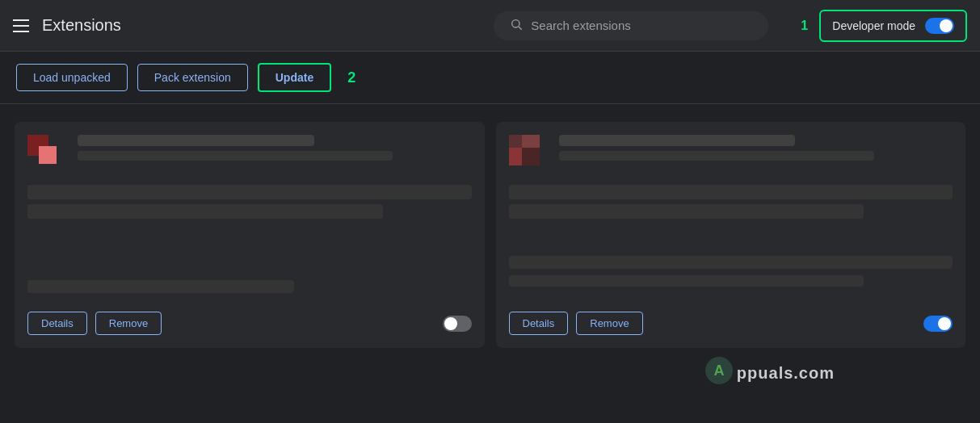 This screenshot has width=980, height=423. What do you see at coordinates (938, 324) in the screenshot?
I see `extension-2-toggle` at bounding box center [938, 324].